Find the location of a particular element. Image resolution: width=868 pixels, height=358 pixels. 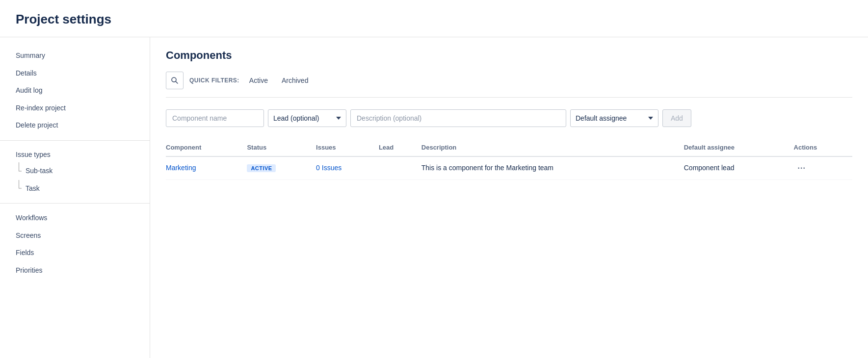

filter-active: Active is located at coordinates (259, 80).